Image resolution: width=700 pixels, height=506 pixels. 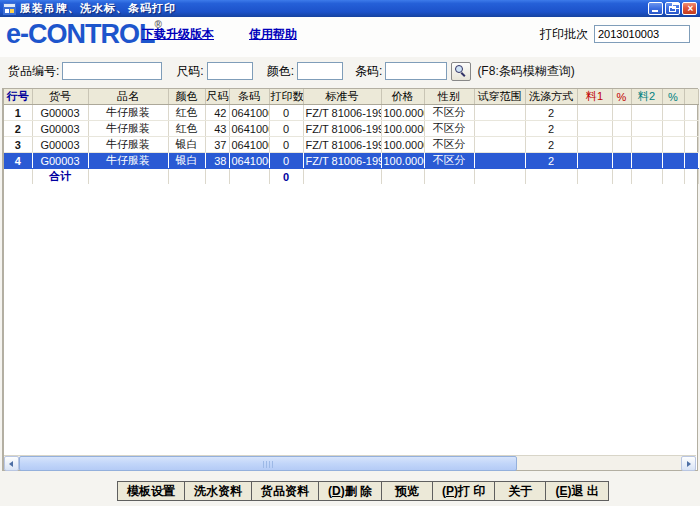 I want to click on scroll-right-icon, so click(x=689, y=464).